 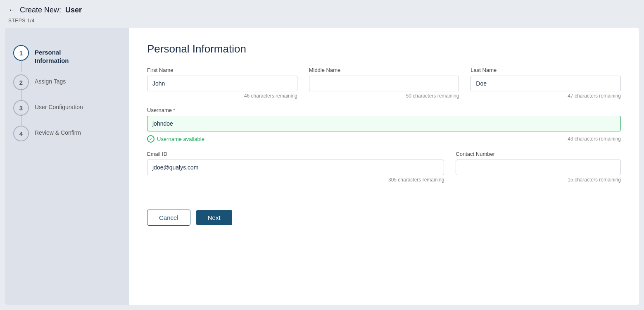 What do you see at coordinates (546, 83) in the screenshot?
I see `last-name-group: Last Name 47 characters remaining` at bounding box center [546, 83].